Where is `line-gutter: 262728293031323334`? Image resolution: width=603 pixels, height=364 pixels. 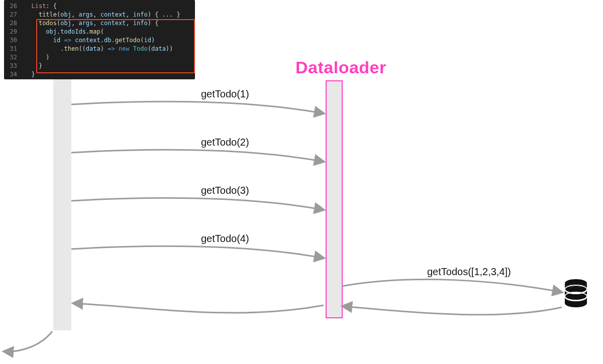
line-gutter: 262728293031323334 is located at coordinates (13, 40).